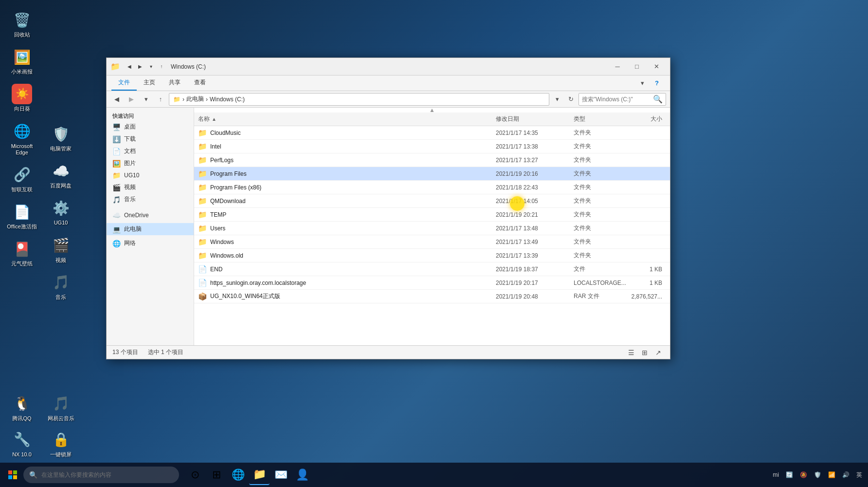  I want to click on desktop-icon-computer-mgr: 🛡️ 电脑管家, so click(61, 138).